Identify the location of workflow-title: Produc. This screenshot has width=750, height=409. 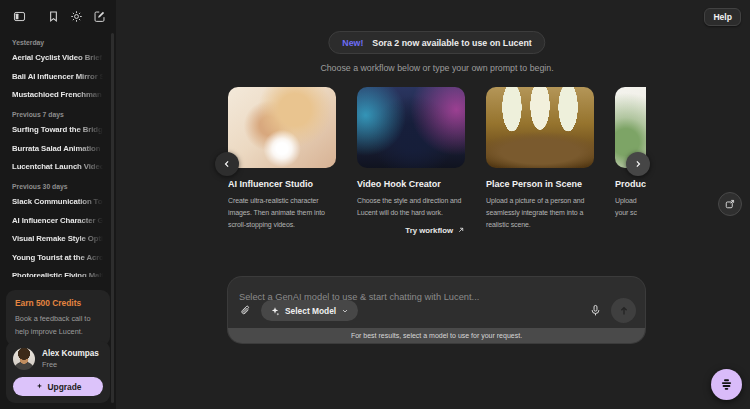
(630, 184).